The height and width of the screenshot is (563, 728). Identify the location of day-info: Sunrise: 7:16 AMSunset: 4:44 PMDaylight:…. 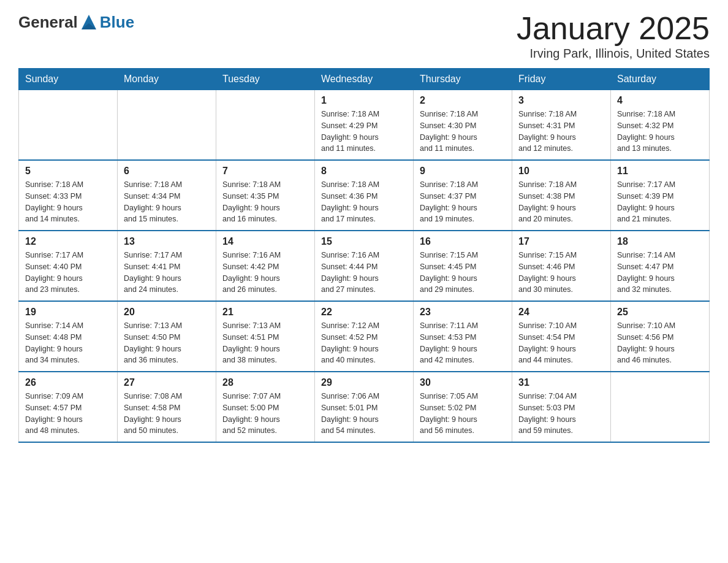
(364, 272).